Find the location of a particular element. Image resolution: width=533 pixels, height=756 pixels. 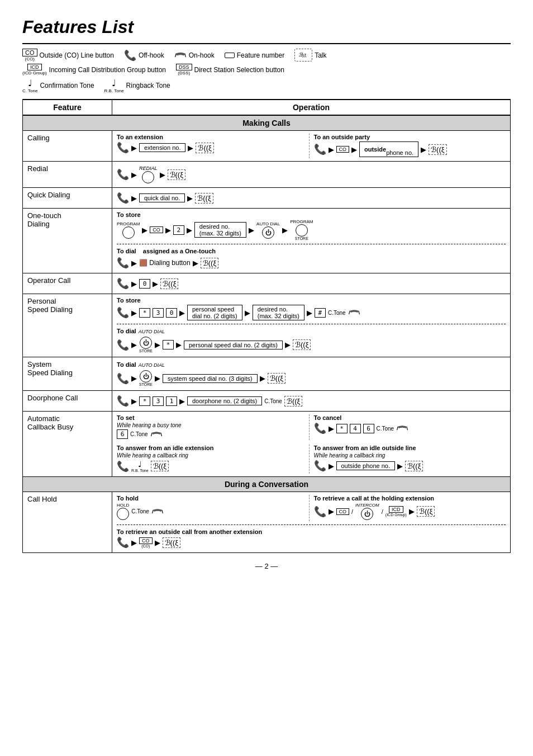

feature-num-label: Feature number is located at coordinates (260, 55).